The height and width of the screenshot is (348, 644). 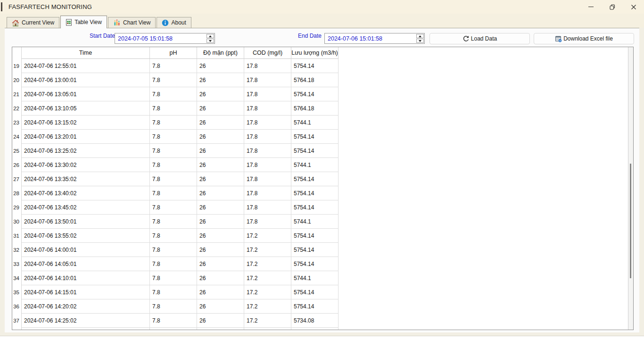 I want to click on home-icon, so click(x=16, y=23).